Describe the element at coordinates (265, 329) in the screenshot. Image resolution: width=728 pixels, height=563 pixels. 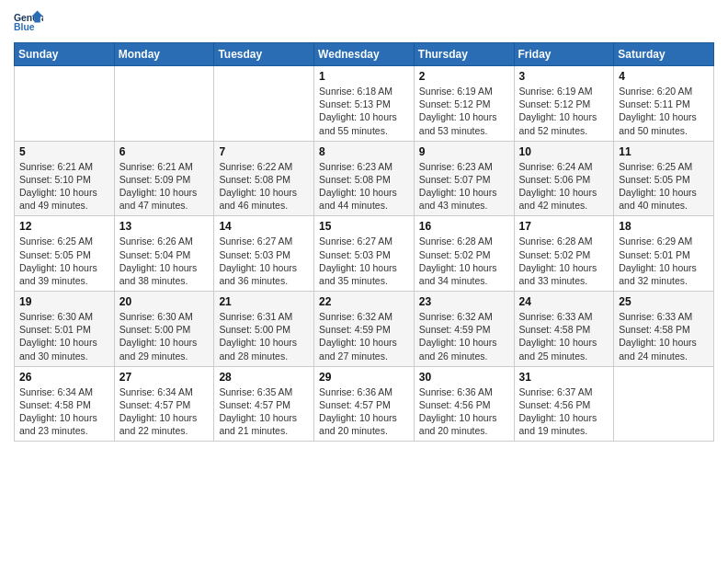
I see `calendar-cell: 21Sunrise: 6:31 AM Sunset: 5:00 PM Dayli…` at that location.